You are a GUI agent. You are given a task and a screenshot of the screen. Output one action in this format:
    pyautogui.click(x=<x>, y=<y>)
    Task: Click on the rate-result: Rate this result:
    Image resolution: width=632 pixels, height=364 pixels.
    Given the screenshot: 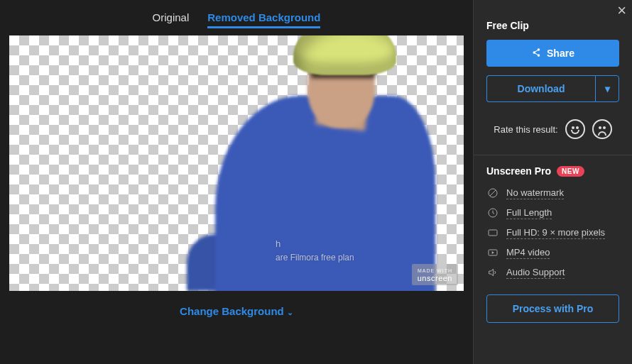 What is the action you would take?
    pyautogui.click(x=552, y=129)
    